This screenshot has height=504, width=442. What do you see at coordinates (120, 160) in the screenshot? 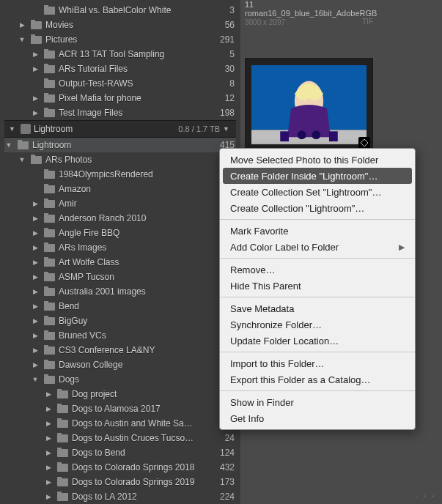
I see `folder-row: ▼ARs Photos415` at bounding box center [120, 160].